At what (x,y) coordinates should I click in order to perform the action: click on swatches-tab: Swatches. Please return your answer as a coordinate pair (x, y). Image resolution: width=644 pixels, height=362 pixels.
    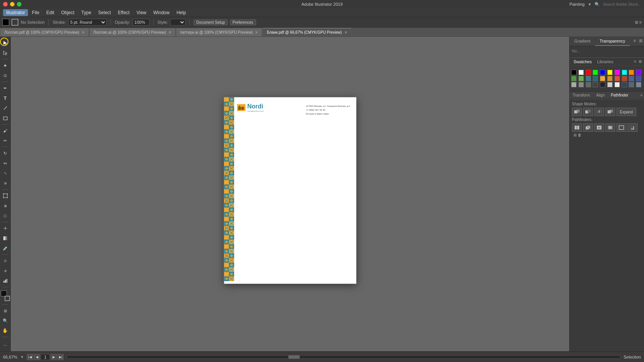
    Looking at the image, I should click on (583, 62).